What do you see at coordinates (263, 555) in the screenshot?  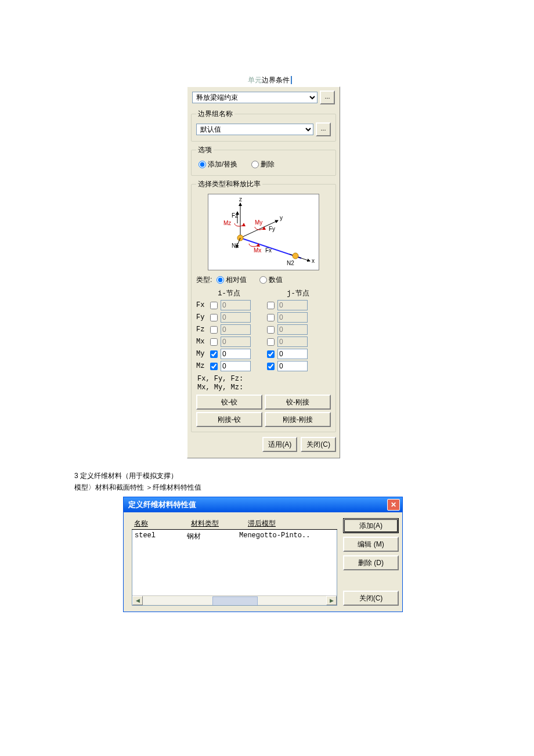 I see `fiber-material-dialog: 定义纤维材料特性值 ✕ 名称 材料类型 滞后模型 steel 钢材 Menego…` at bounding box center [263, 555].